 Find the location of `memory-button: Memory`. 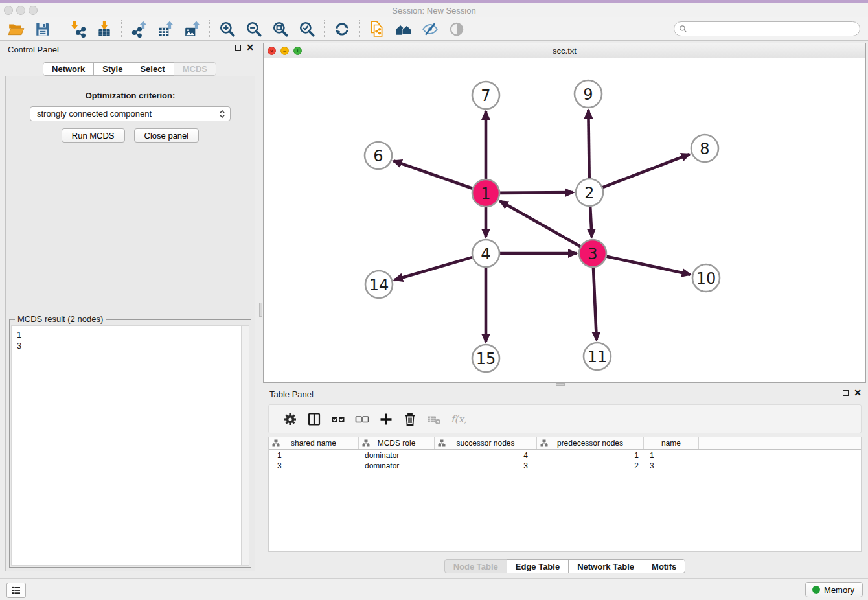

memory-button: Memory is located at coordinates (834, 590).